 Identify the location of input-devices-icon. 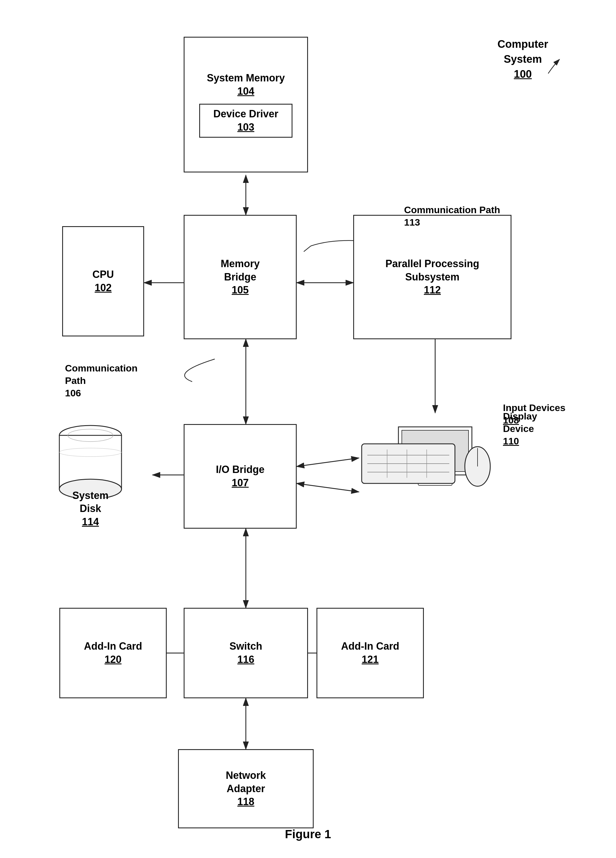
(427, 464).